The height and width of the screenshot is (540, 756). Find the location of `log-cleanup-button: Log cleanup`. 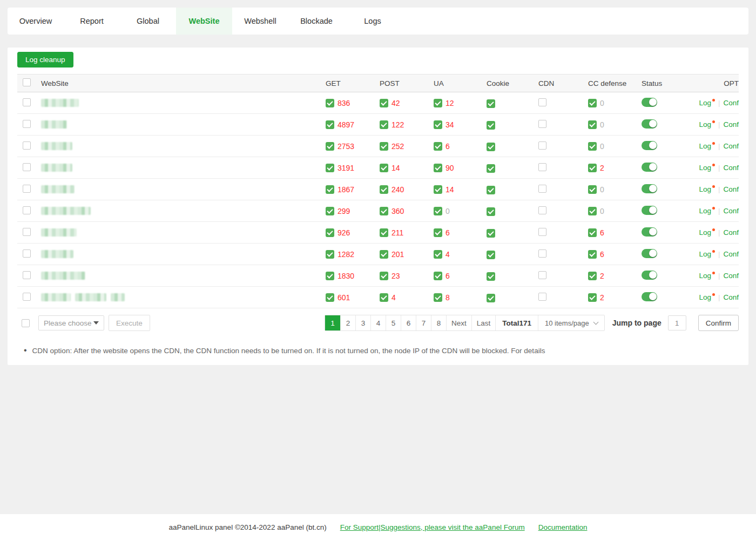

log-cleanup-button: Log cleanup is located at coordinates (45, 59).